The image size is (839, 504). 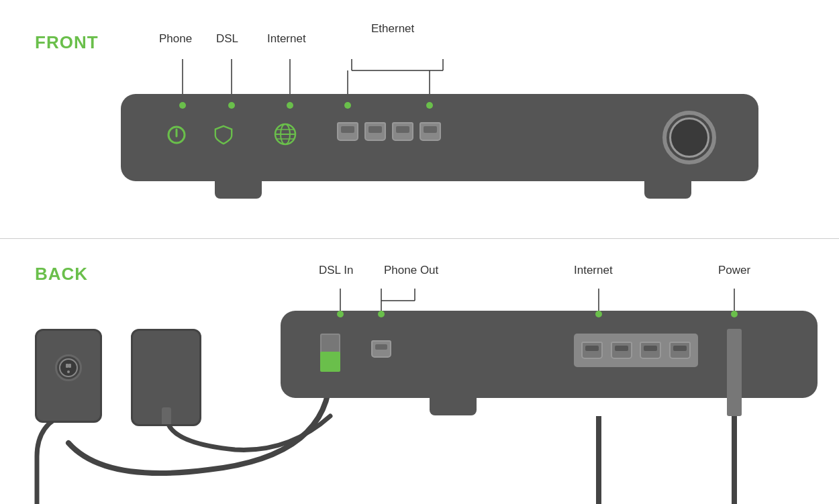 What do you see at coordinates (285, 134) in the screenshot?
I see `globe-icon` at bounding box center [285, 134].